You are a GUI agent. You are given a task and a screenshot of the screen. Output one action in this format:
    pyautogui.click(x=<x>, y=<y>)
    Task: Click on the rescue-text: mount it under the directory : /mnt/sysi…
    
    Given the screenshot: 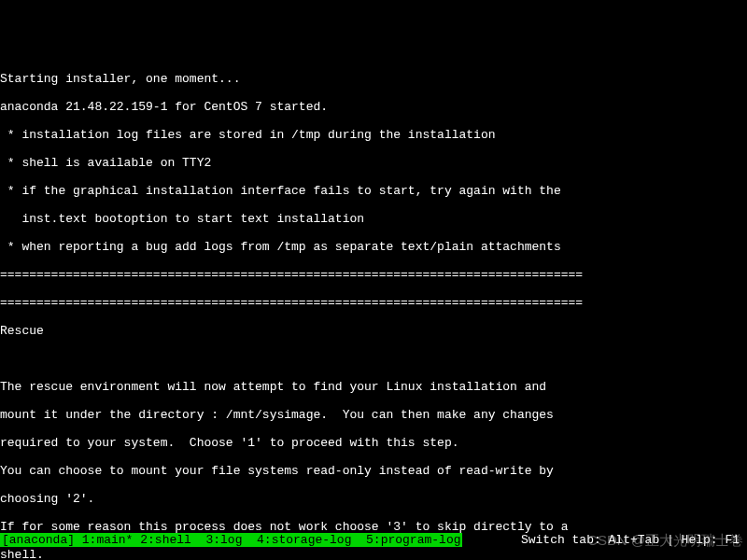 What is the action you would take?
    pyautogui.click(x=374, y=414)
    